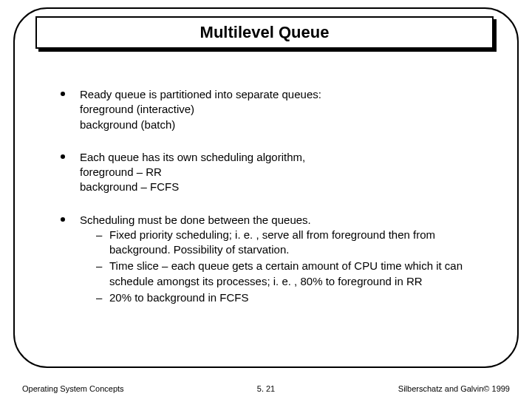 The image size is (532, 399). What do you see at coordinates (284, 109) in the screenshot?
I see `bullet-1-line-1: foreground (interactive)` at bounding box center [284, 109].